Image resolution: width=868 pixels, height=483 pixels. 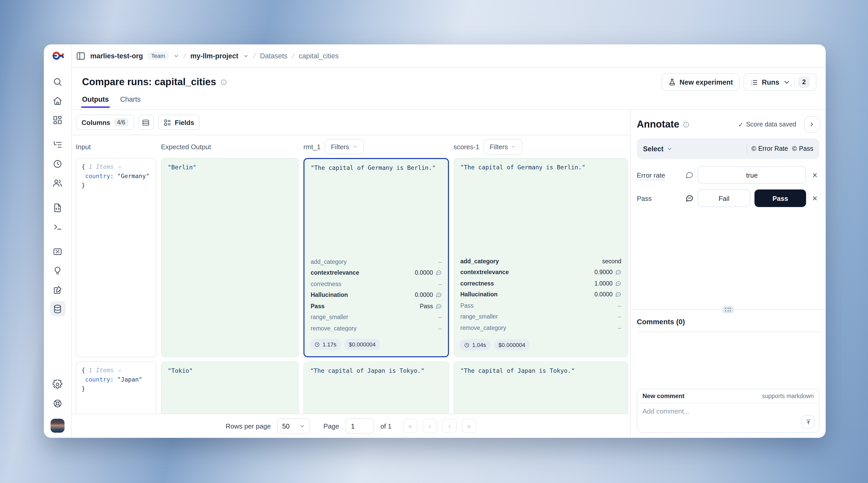 I want to click on submit-comment-button, so click(x=808, y=422).